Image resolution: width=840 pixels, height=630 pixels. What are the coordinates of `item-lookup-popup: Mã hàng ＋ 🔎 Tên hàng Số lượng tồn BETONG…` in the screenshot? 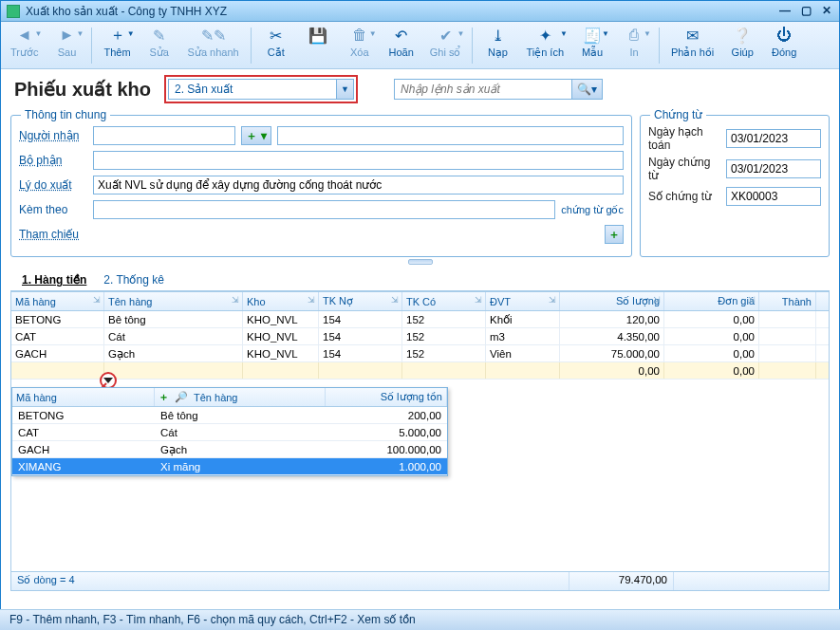 It's located at (230, 432).